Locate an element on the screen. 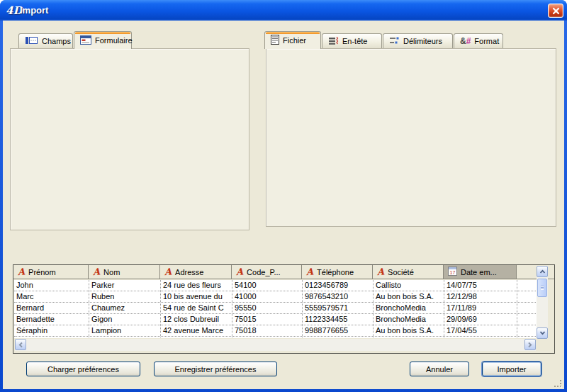 This screenshot has height=392, width=567. table-cell: 1122334455 is located at coordinates (338, 319).